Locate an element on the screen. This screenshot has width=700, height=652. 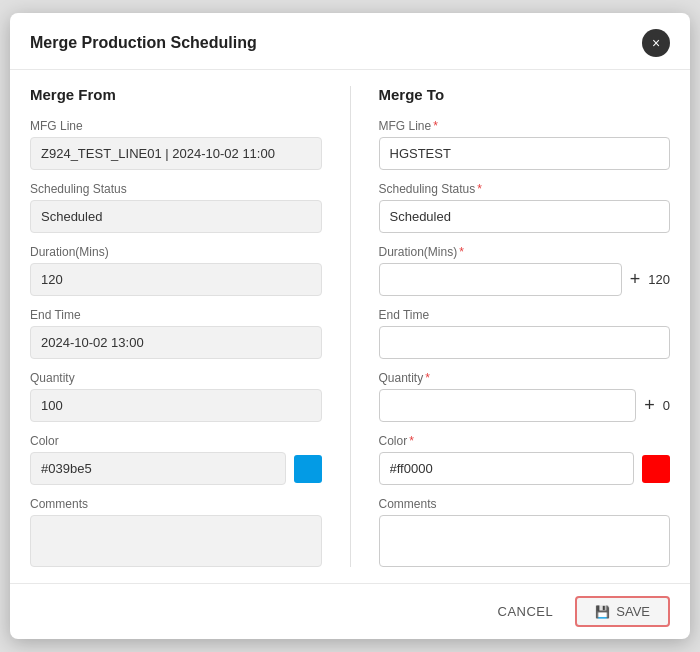
merge-from-duration-group: Duration(Mins) is located at coordinates (176, 270).